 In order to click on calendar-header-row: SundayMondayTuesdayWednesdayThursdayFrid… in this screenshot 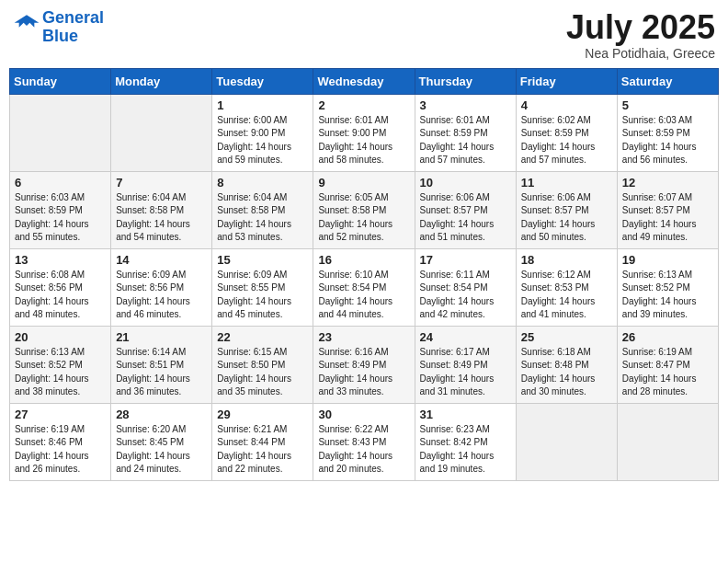, I will do `click(364, 81)`.